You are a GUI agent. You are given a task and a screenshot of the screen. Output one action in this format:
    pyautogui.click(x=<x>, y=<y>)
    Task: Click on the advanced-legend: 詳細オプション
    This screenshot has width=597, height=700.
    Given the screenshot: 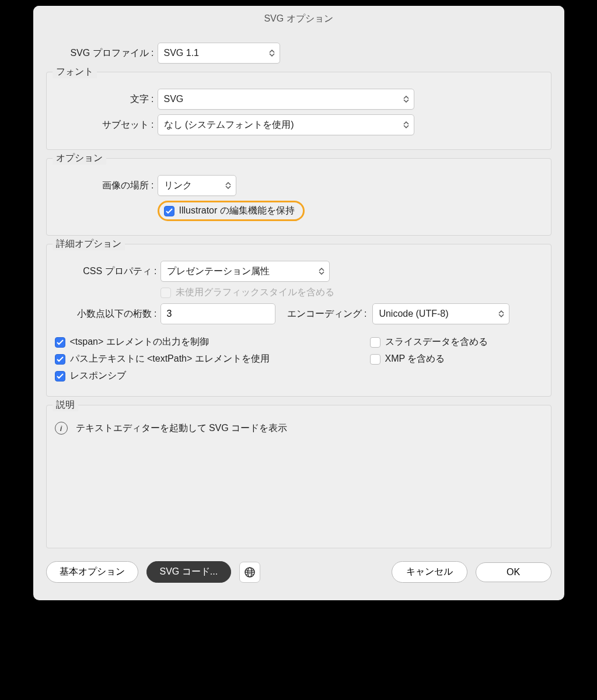 What is the action you would take?
    pyautogui.click(x=89, y=244)
    